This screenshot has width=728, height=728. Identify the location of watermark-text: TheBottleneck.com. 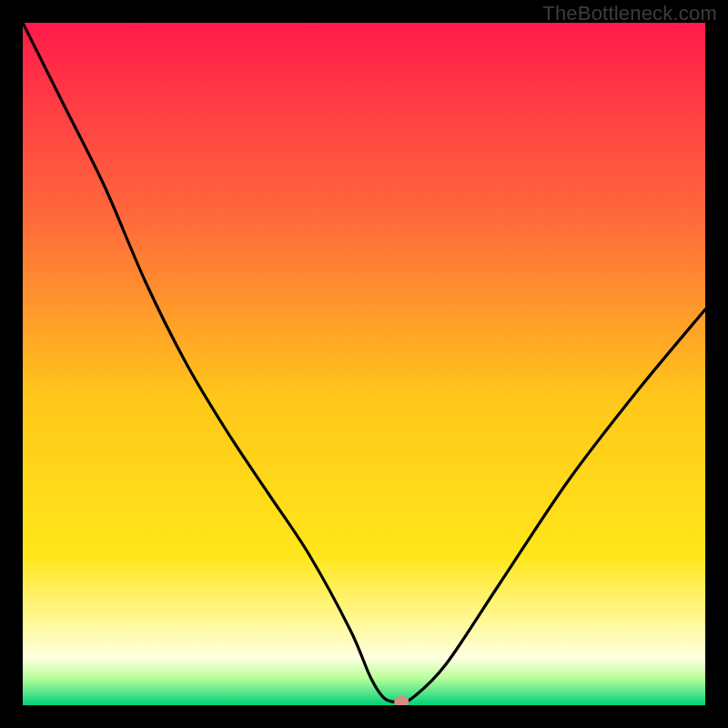
(630, 14).